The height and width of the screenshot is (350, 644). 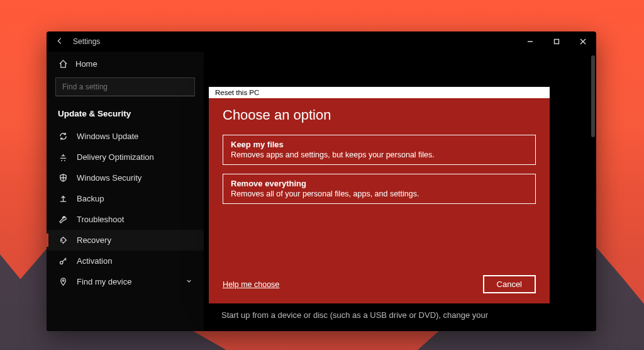 What do you see at coordinates (63, 282) in the screenshot?
I see `location-icon` at bounding box center [63, 282].